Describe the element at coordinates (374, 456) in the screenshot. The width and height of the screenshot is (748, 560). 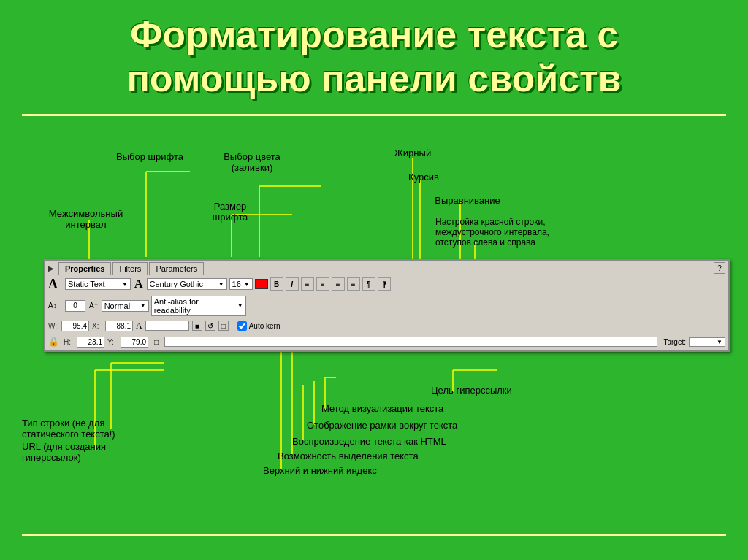
I see `annotation-selectable: Возможность выделения текста` at that location.